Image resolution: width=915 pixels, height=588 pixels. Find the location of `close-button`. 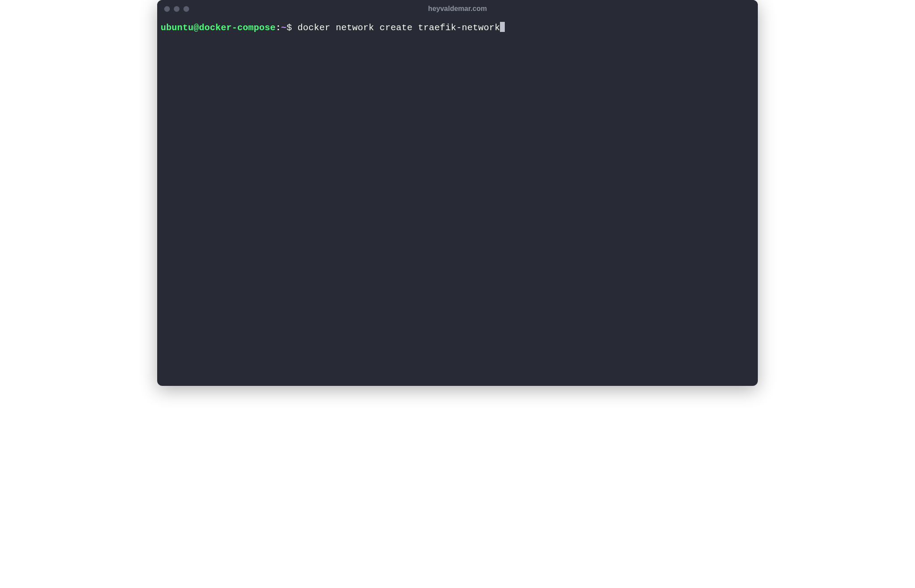

close-button is located at coordinates (167, 9).